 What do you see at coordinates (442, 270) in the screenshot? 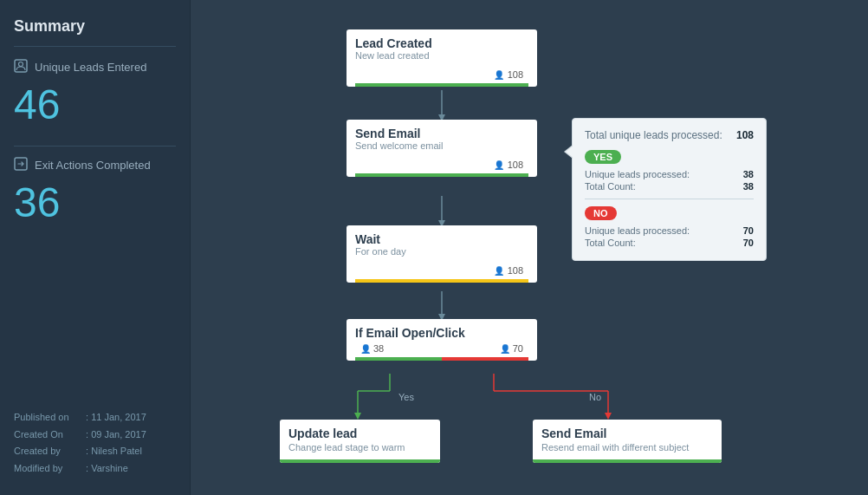
I see `wait-footer: 108` at bounding box center [442, 270].